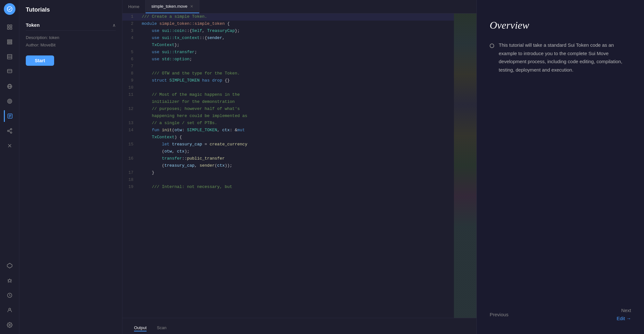 Image resolution: width=644 pixels, height=334 pixels. Describe the element at coordinates (288, 53) in the screenshot. I see `code-line-5: 5 use sui::transfer;` at that location.